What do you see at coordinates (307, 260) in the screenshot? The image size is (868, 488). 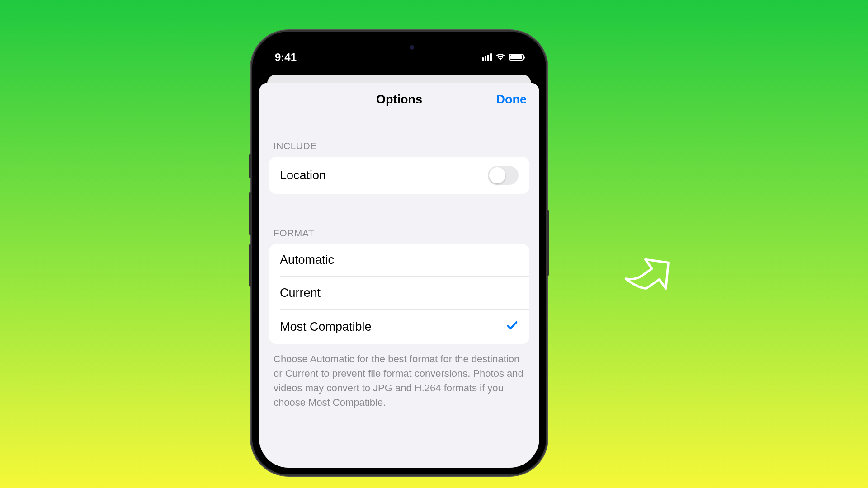 I see `automatic-label: Automatic` at bounding box center [307, 260].